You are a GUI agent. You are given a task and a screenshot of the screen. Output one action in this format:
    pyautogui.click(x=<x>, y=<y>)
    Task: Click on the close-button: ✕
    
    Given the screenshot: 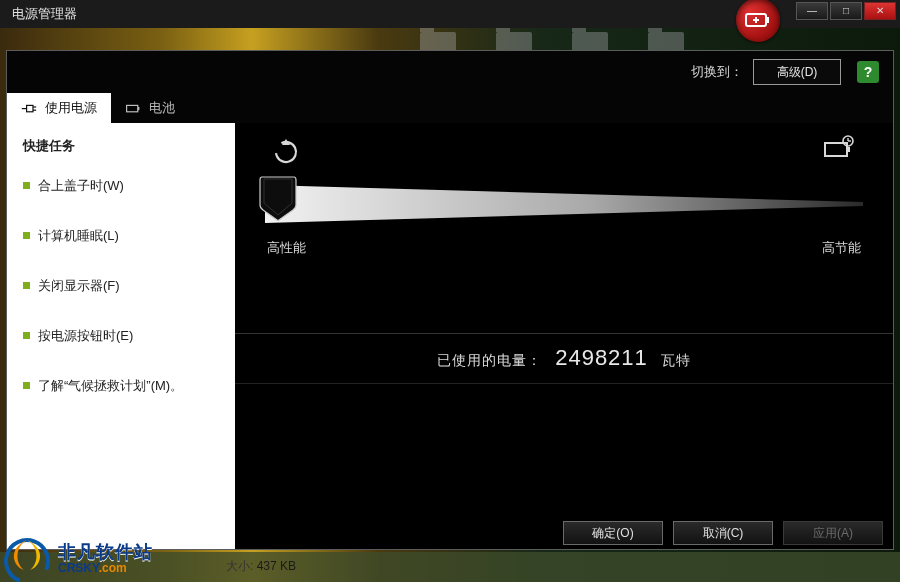 What is the action you would take?
    pyautogui.click(x=880, y=11)
    